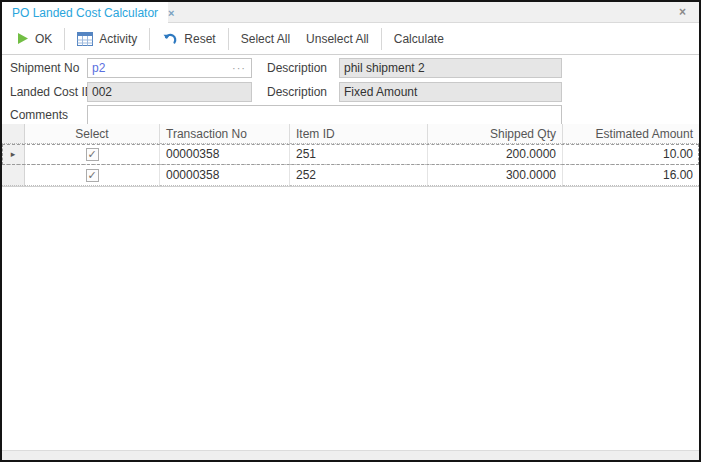  Describe the element at coordinates (170, 39) in the screenshot. I see `undo-arrow-icon` at that location.